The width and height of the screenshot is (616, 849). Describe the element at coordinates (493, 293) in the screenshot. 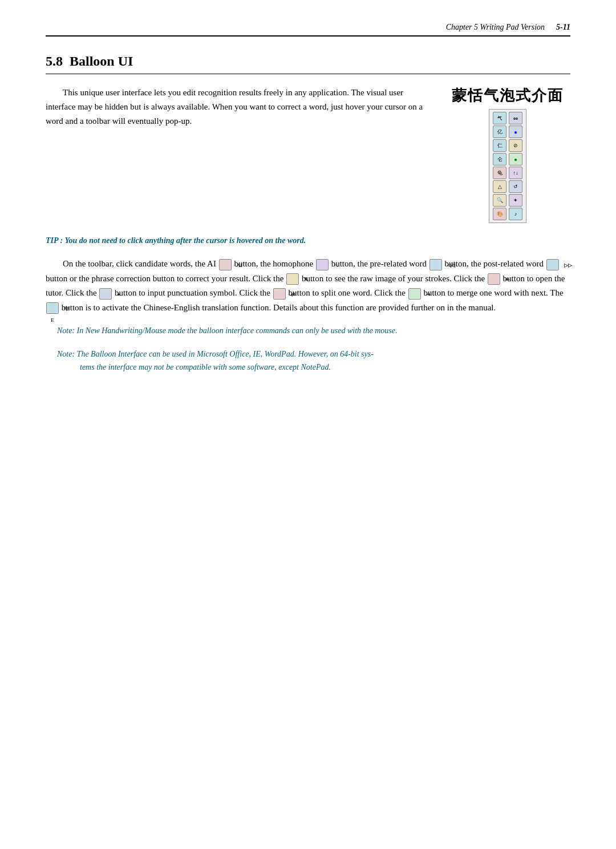

I see `body-text-10: button to merge one word with next. The` at that location.